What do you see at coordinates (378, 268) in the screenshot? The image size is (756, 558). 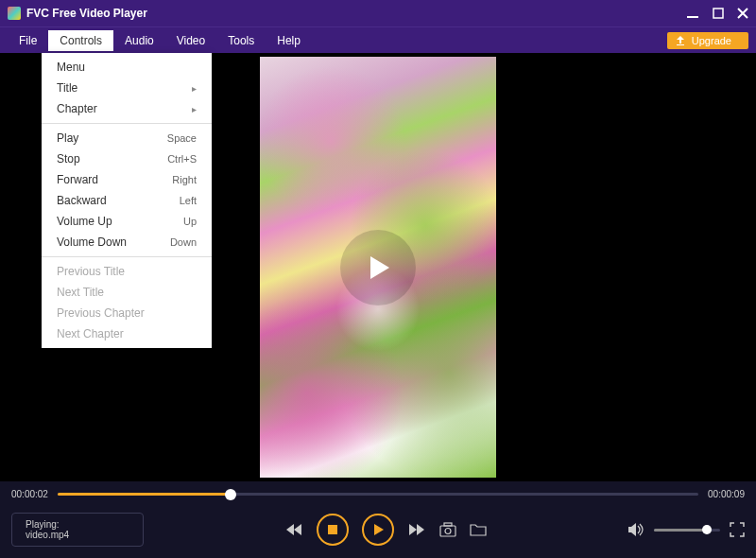 I see `play-overlay-button` at bounding box center [378, 268].